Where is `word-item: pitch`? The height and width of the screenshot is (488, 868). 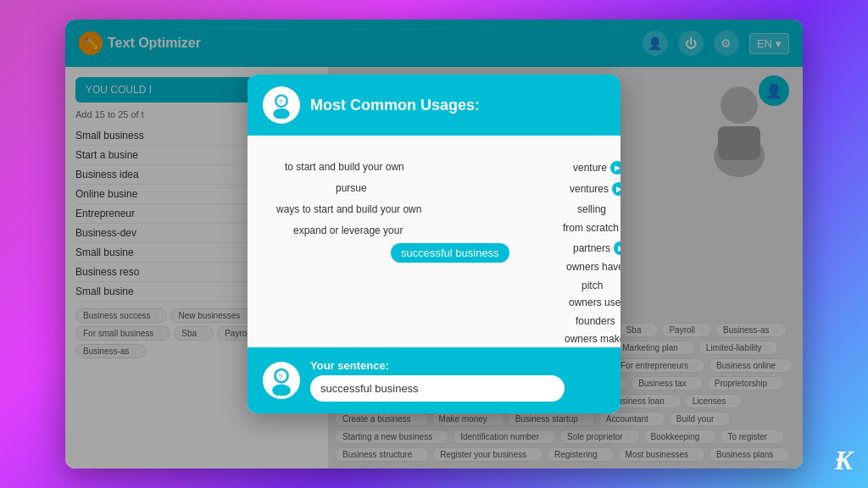 word-item: pitch is located at coordinates (592, 286).